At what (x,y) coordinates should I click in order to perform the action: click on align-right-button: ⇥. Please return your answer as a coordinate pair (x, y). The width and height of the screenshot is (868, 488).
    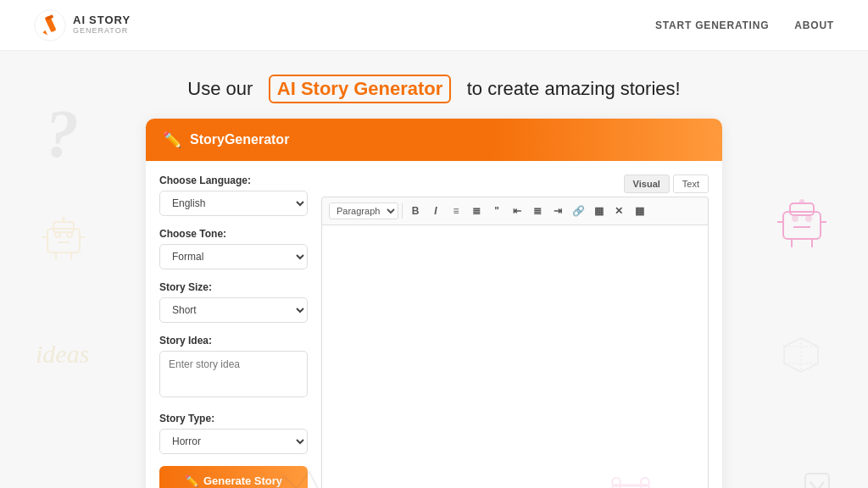
    Looking at the image, I should click on (558, 211).